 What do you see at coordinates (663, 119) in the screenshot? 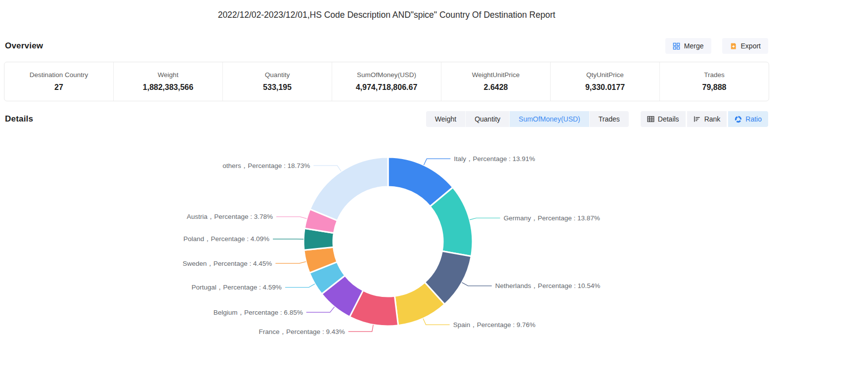
I see `view-tab-details: Details` at bounding box center [663, 119].